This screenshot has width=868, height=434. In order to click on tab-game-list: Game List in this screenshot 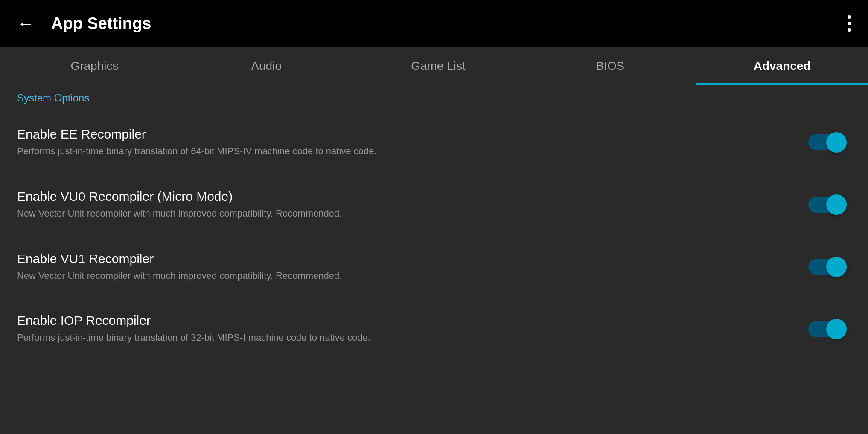, I will do `click(439, 66)`.